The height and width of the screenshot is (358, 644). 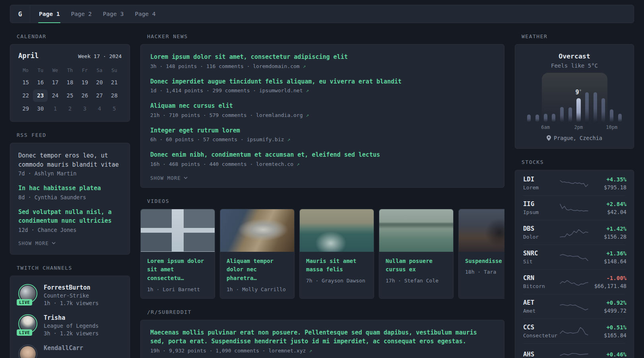 I want to click on twitch-channel-name: KendallCarr, so click(x=64, y=348).